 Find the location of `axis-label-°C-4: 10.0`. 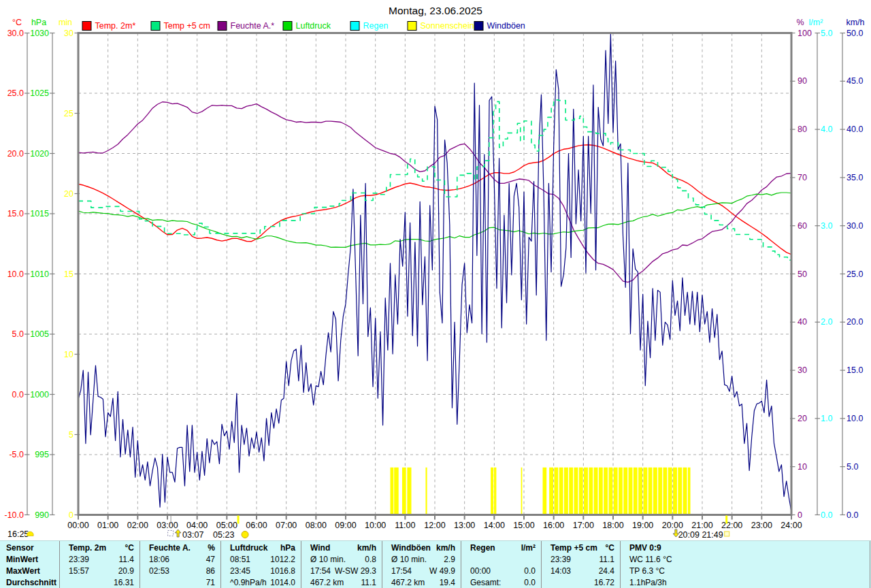

axis-label-°C-4: 10.0 is located at coordinates (16, 274).